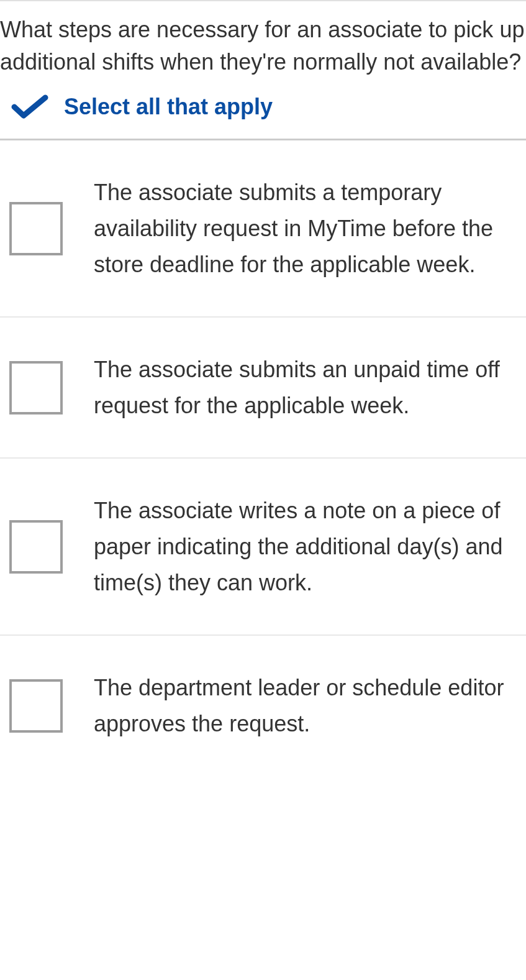 This screenshot has height=980, width=526. Describe the element at coordinates (263, 1) in the screenshot. I see `top-divider` at that location.